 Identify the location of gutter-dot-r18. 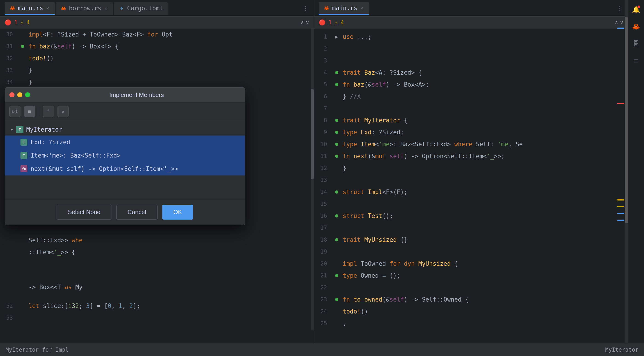
(336, 240).